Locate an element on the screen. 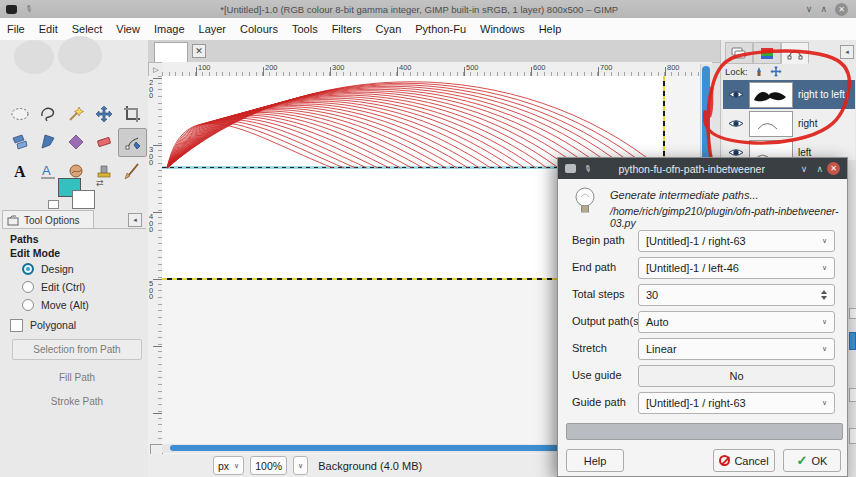 The width and height of the screenshot is (856, 477). radio-design: Design is located at coordinates (48, 269).